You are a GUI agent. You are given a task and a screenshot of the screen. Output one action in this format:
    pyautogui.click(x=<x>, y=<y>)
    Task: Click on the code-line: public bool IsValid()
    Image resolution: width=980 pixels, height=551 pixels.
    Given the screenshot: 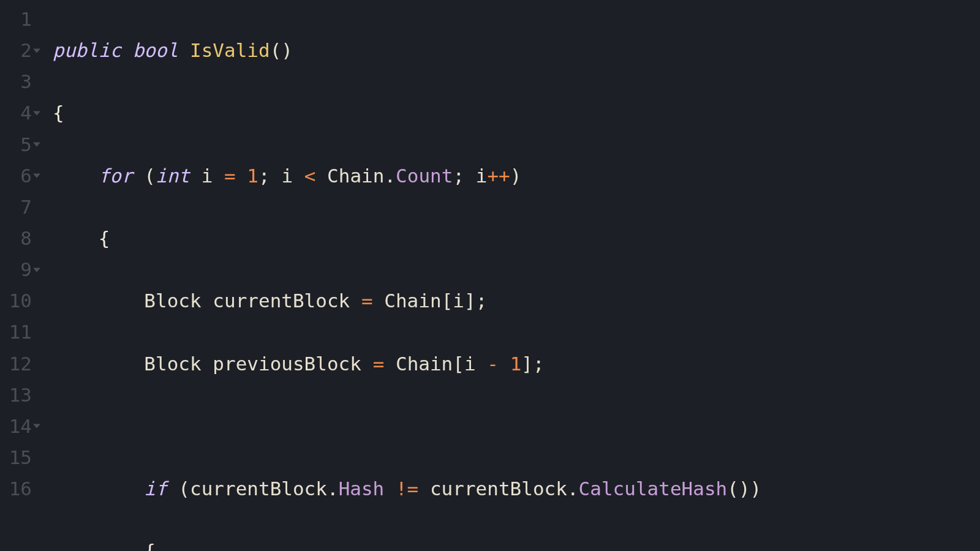 What is the action you would take?
    pyautogui.click(x=516, y=50)
    